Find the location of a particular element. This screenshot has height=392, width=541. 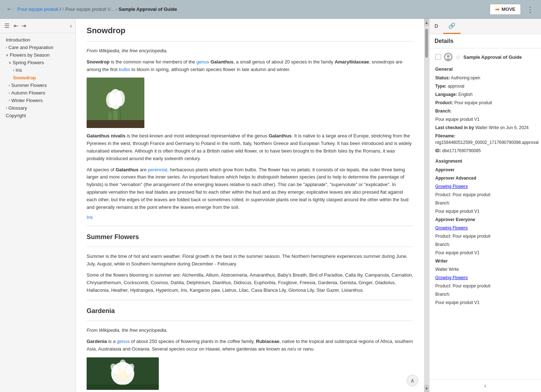

document-tab-icon: D is located at coordinates (436, 26).